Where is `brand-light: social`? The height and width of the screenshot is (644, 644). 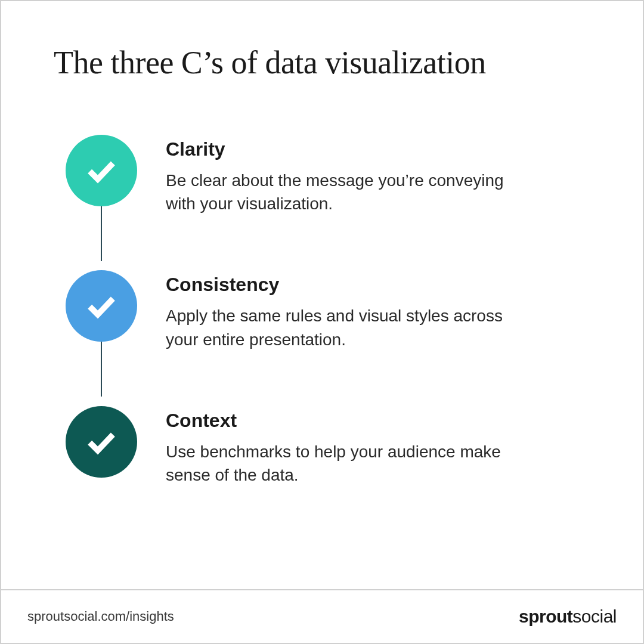 brand-light: social is located at coordinates (595, 617).